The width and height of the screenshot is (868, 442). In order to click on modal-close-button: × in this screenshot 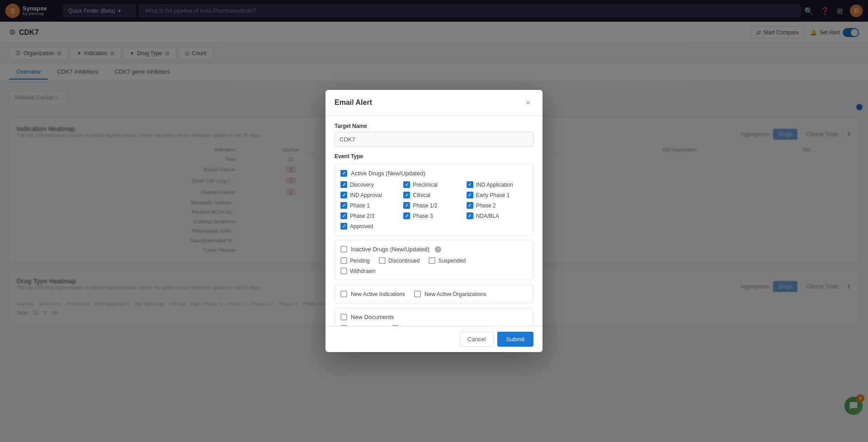, I will do `click(528, 103)`.